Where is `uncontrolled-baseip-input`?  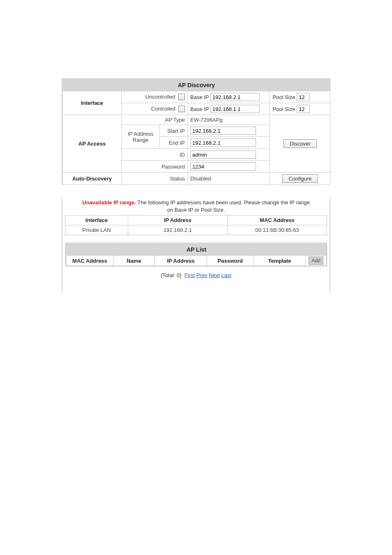 uncontrolled-baseip-input is located at coordinates (235, 97).